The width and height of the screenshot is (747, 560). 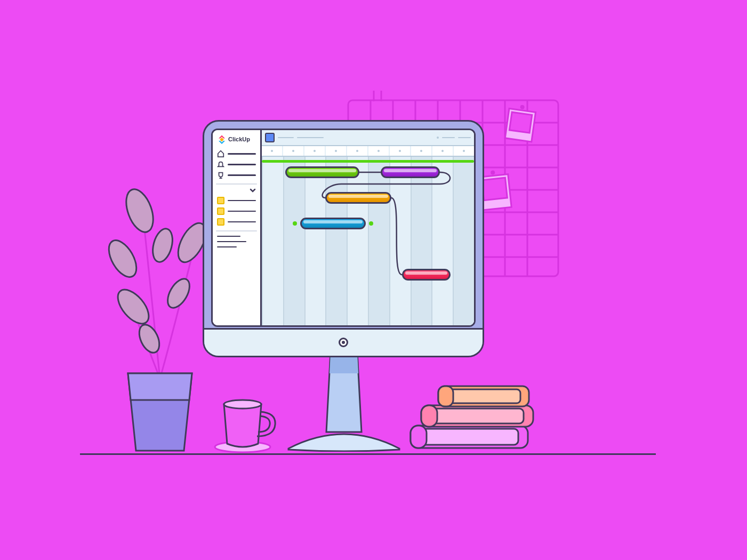 What do you see at coordinates (221, 175) in the screenshot?
I see `trophy-icon` at bounding box center [221, 175].